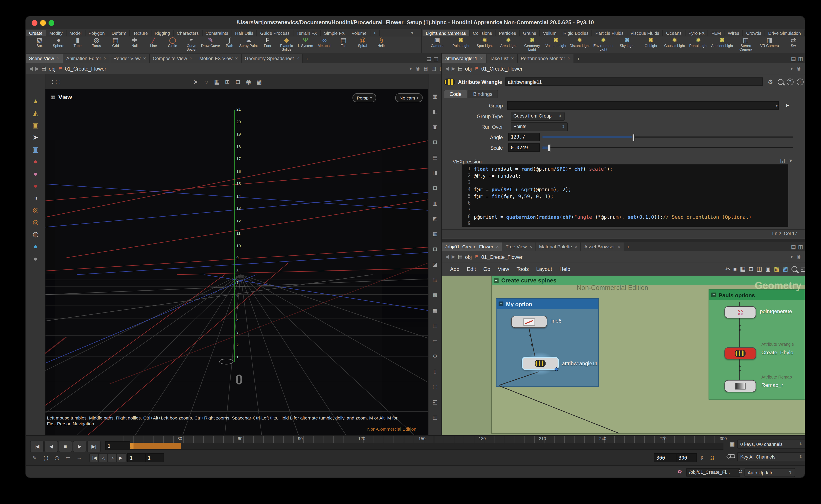  I want to click on display-option-icon: ⊙, so click(435, 356).